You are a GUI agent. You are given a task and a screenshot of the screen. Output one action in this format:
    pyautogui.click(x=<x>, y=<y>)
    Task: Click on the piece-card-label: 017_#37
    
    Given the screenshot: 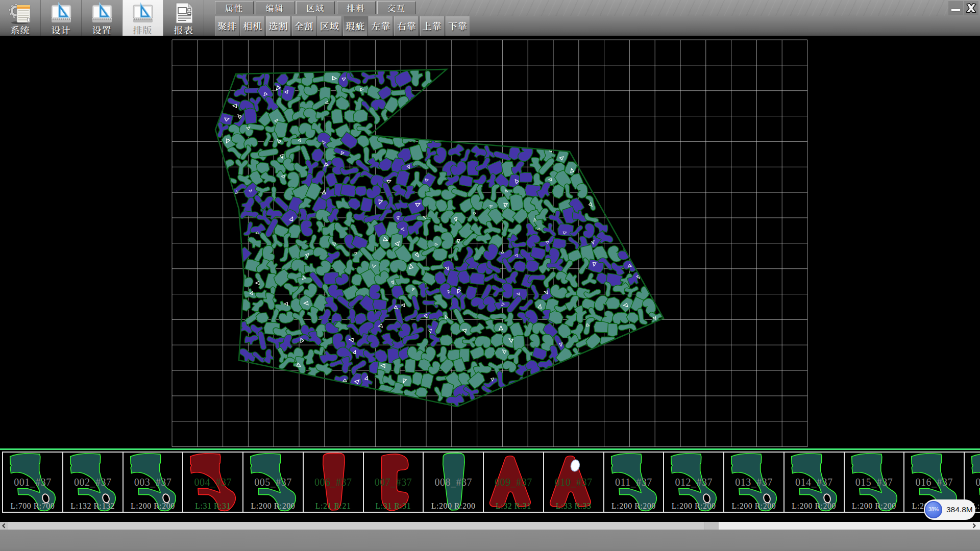 What is the action you would take?
    pyautogui.click(x=972, y=483)
    